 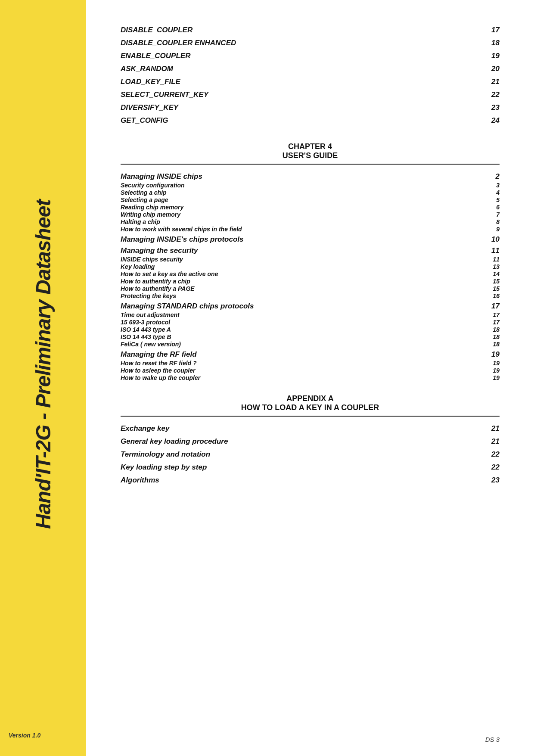 I want to click on chapter4-line1: CHAPTER 4, so click(x=310, y=146).